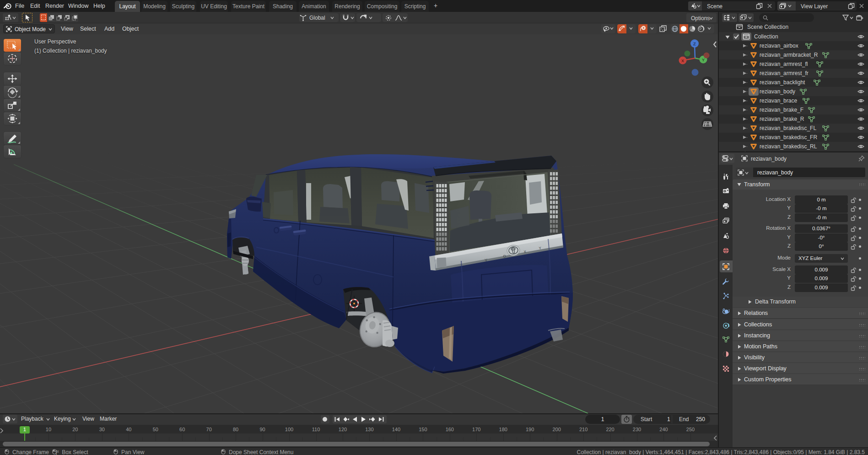 The width and height of the screenshot is (868, 455). I want to click on svg-text: Y, so click(703, 60).